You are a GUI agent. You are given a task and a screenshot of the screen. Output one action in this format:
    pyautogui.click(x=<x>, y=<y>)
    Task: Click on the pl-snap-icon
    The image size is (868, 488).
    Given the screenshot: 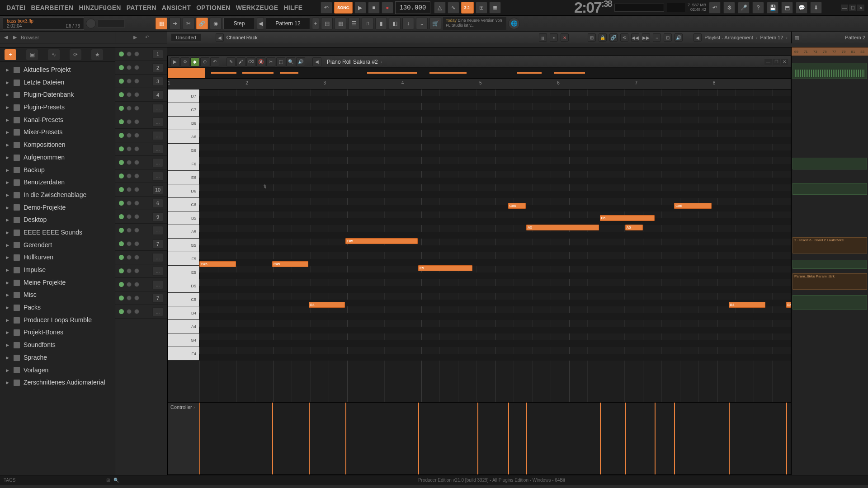 What is the action you would take?
    pyautogui.click(x=592, y=38)
    